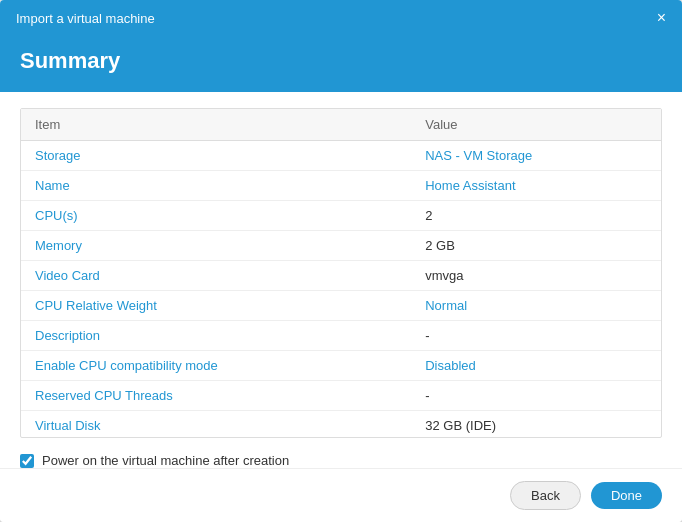 This screenshot has height=522, width=682. I want to click on table-cell-item: CPU(s), so click(216, 216).